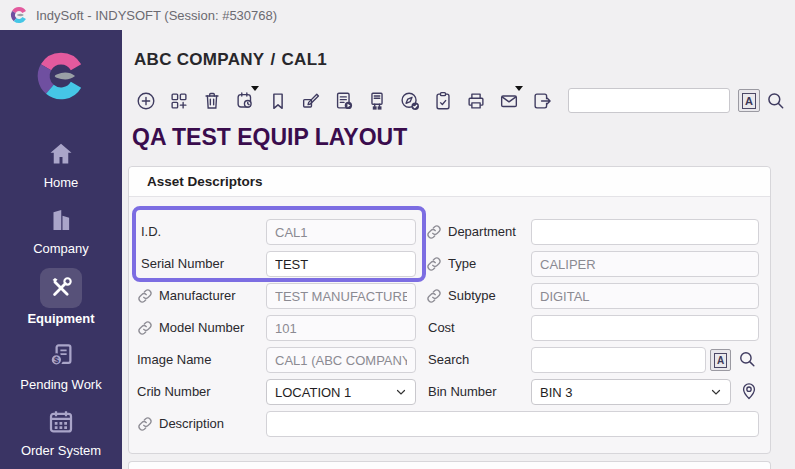 The width and height of the screenshot is (795, 469). Describe the element at coordinates (62, 182) in the screenshot. I see `sidebar-item-label: Home` at that location.